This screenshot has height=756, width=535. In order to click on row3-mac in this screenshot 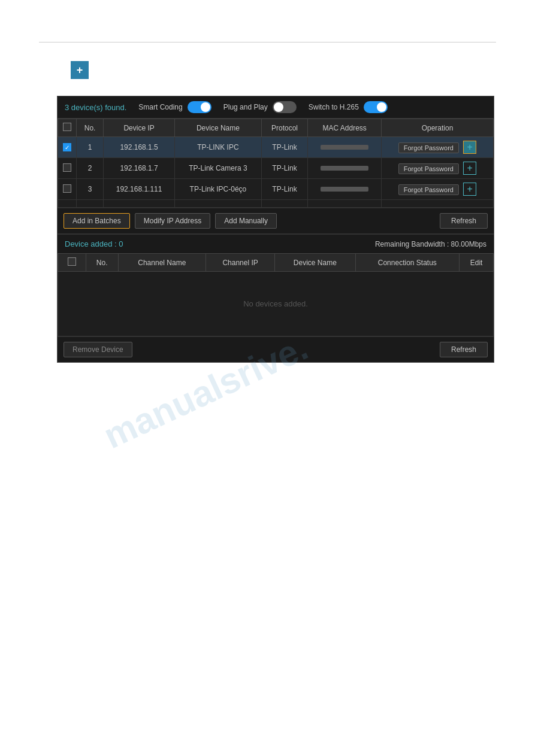, I will do `click(345, 189)`.